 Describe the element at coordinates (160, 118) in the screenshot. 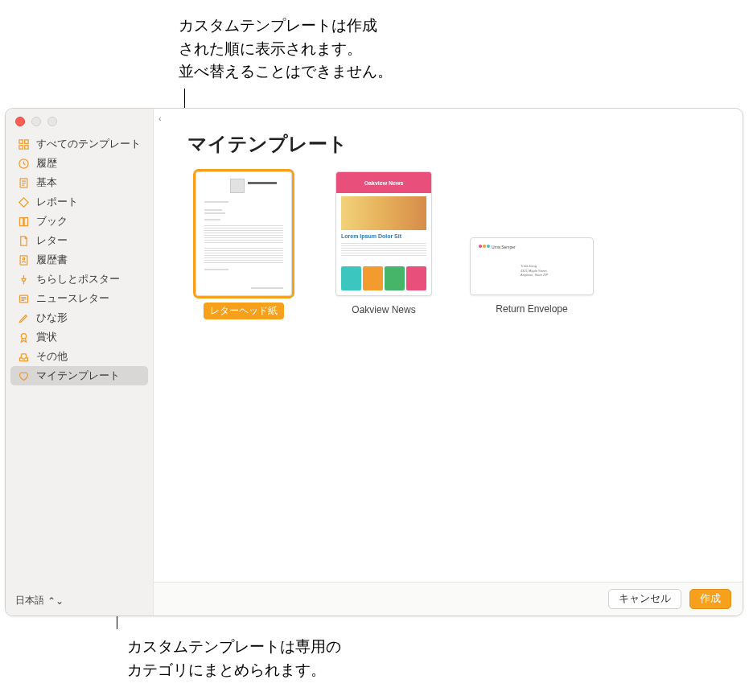

I see `sidebar-toggle-icon: ‹` at that location.